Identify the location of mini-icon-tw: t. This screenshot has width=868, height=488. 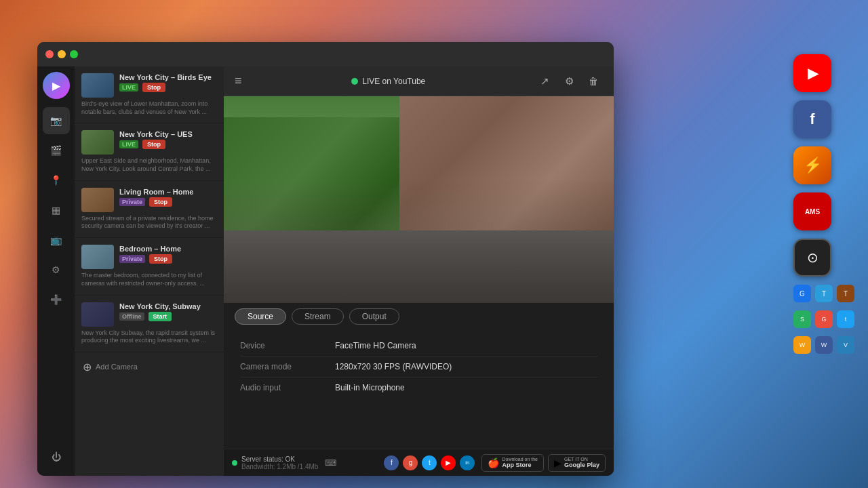
(846, 319).